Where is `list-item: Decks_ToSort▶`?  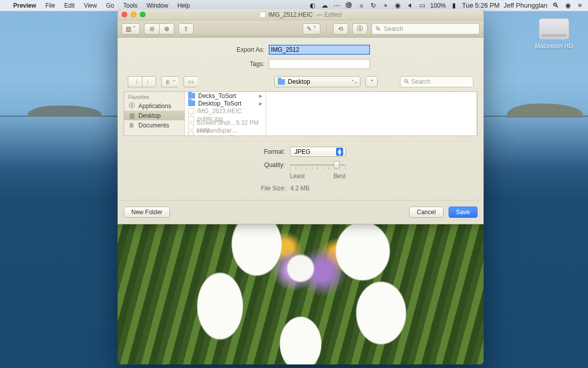 list-item: Decks_ToSort▶ is located at coordinates (225, 95).